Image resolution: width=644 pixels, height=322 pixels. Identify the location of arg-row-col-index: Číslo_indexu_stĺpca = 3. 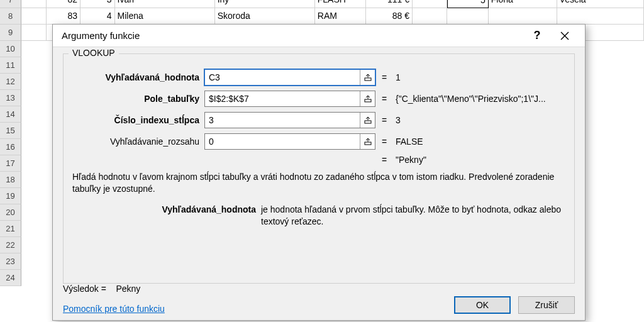
(319, 120).